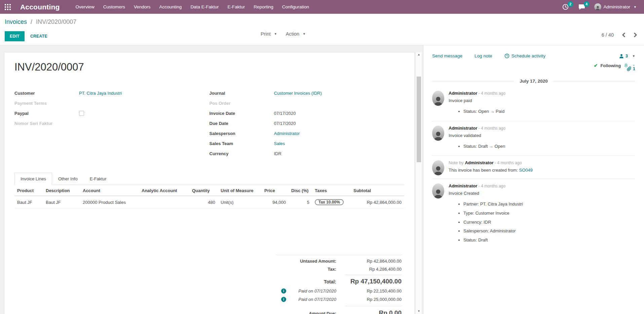  What do you see at coordinates (300, 191) in the screenshot?
I see `col-disc: Disc (%)` at bounding box center [300, 191].